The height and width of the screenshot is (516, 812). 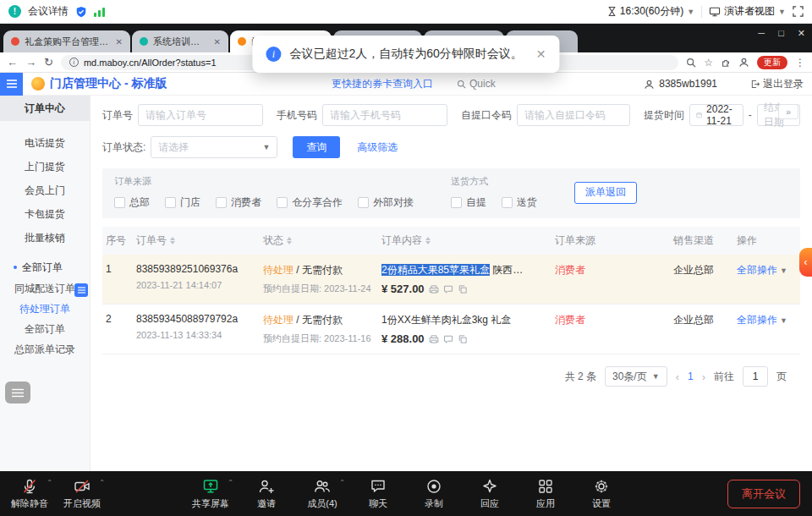 What do you see at coordinates (30, 494) in the screenshot?
I see `unmute-button: ⌃ 解除静音` at bounding box center [30, 494].